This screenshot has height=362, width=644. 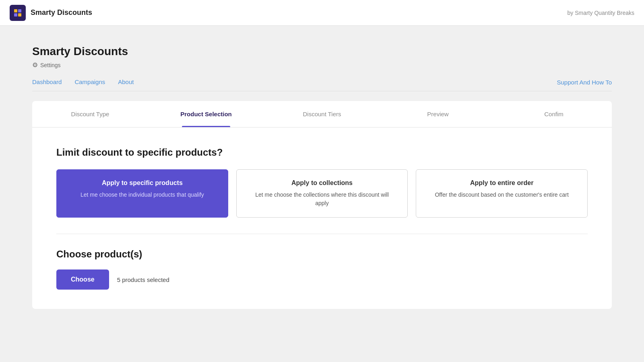 I want to click on tab-confirm: Confim, so click(x=554, y=114).